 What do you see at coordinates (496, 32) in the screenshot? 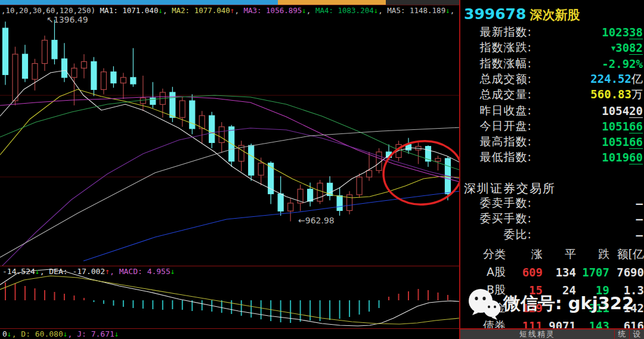
I see `quote-label: 最新指数:` at bounding box center [496, 32].